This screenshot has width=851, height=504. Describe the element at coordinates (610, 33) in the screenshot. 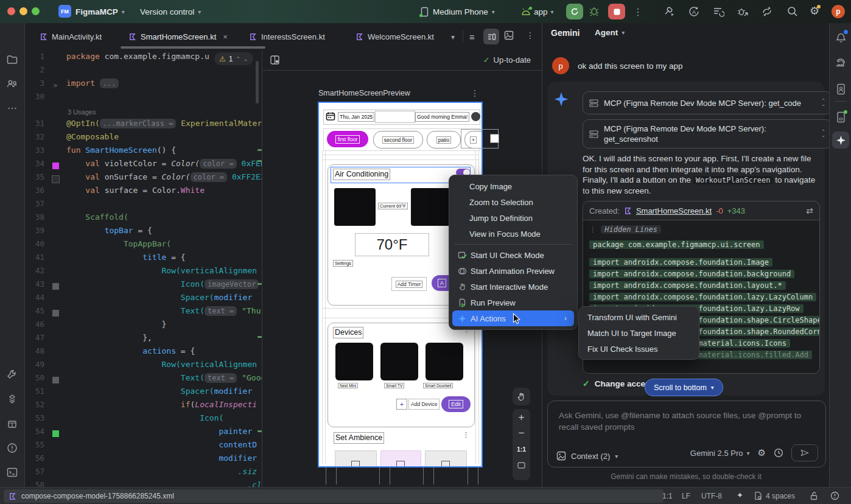

I see `agent-mode-selector: Agent ▾` at that location.